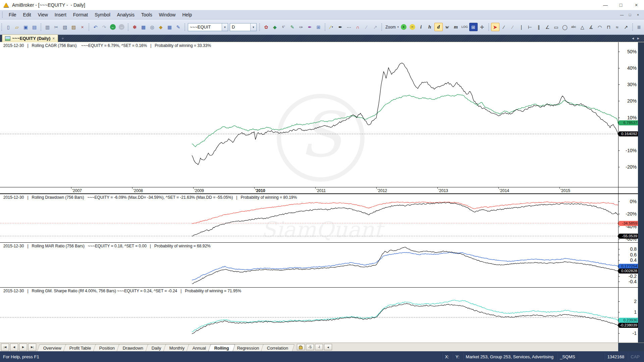  I want to click on gann-angles-button: ∡, so click(591, 27).